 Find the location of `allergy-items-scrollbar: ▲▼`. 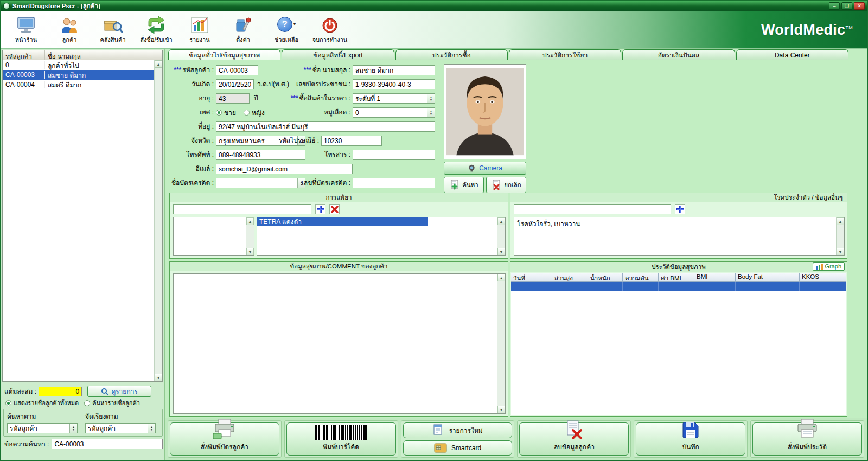

allergy-items-scrollbar: ▲▼ is located at coordinates (501, 236).